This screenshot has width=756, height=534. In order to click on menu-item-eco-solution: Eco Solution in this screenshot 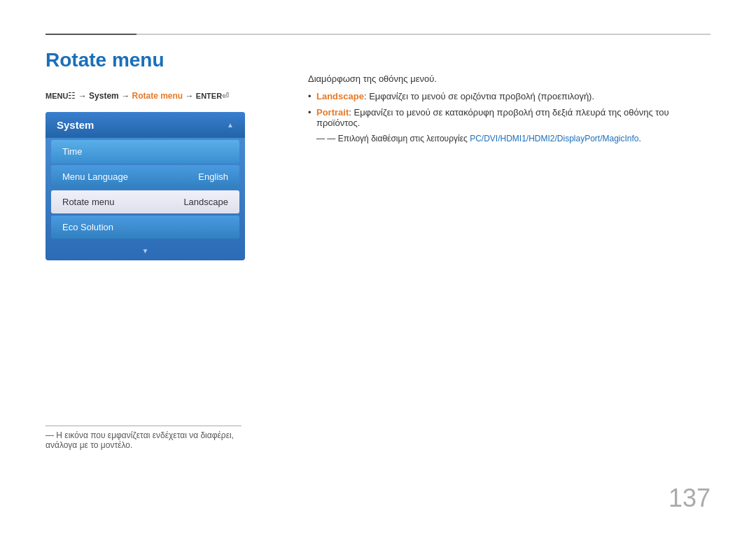, I will do `click(146, 227)`.